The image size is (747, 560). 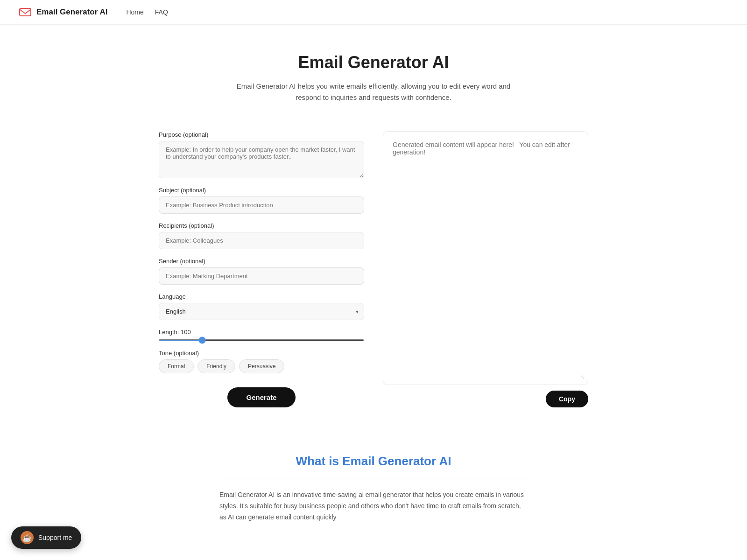 I want to click on hero-heading: Email Generator AI, so click(x=374, y=63).